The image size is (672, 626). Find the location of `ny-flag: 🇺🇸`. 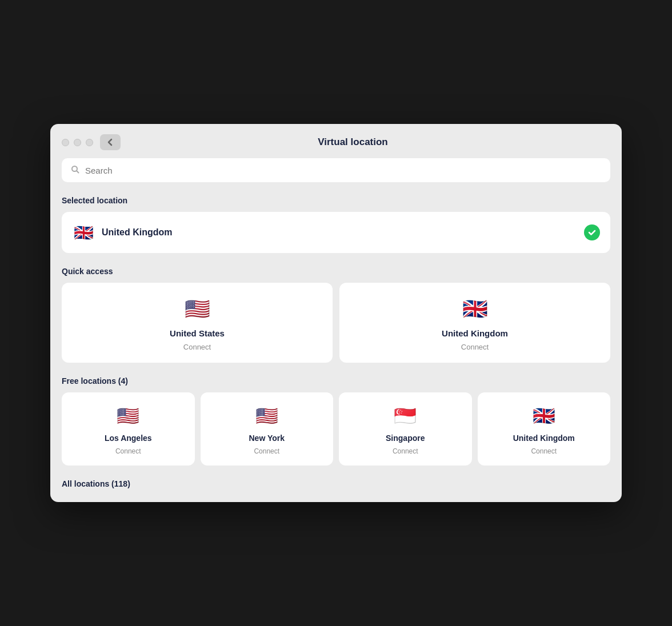

ny-flag: 🇺🇸 is located at coordinates (267, 416).